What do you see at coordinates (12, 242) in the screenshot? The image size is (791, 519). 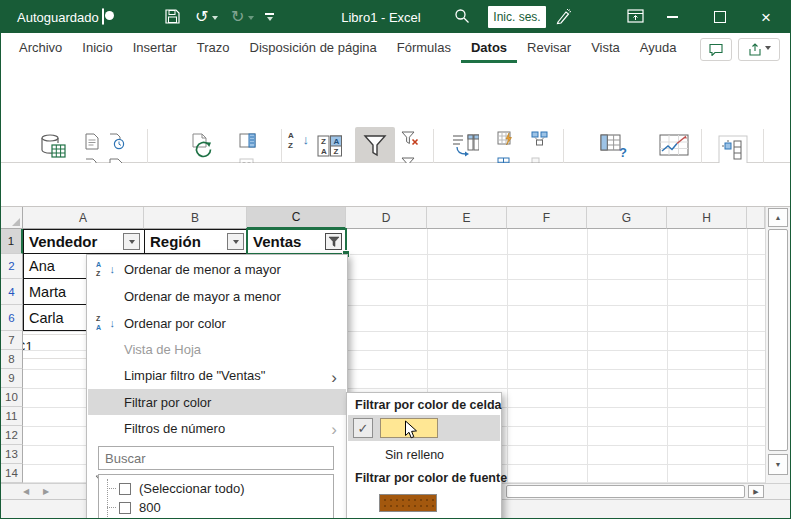 I see `row-header-1: 1` at bounding box center [12, 242].